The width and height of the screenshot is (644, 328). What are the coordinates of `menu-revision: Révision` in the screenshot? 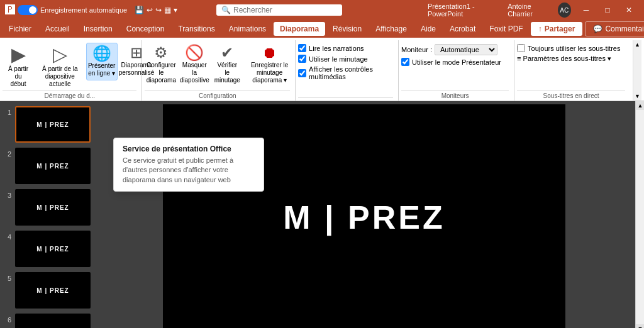 It's located at (347, 29).